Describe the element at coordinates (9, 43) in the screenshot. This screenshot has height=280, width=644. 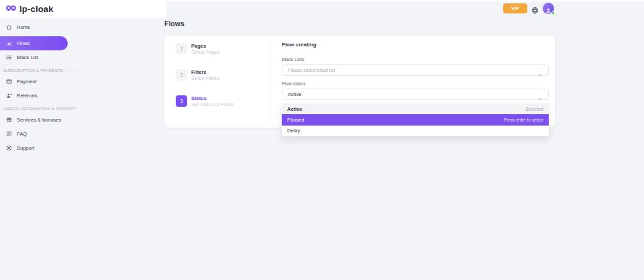
I see `flows-icon` at that location.